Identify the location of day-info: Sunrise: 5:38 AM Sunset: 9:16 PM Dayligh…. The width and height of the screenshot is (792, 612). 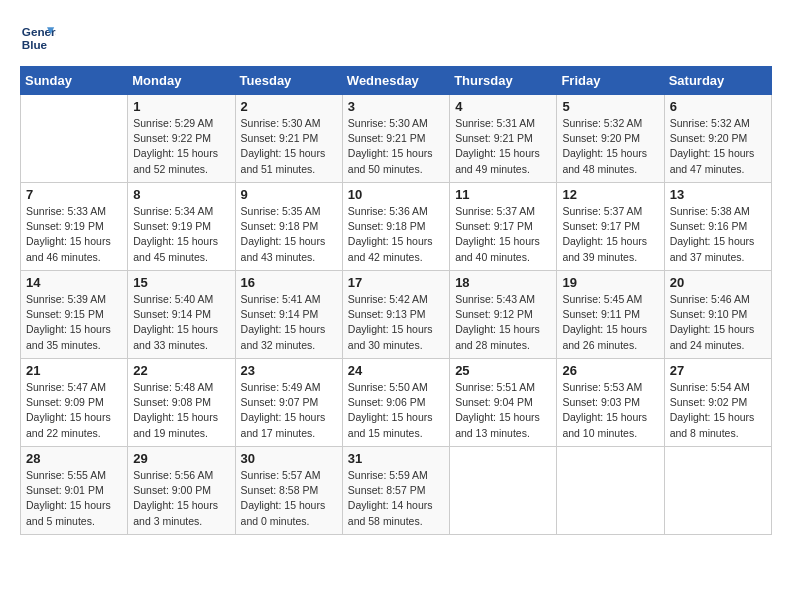
(718, 234).